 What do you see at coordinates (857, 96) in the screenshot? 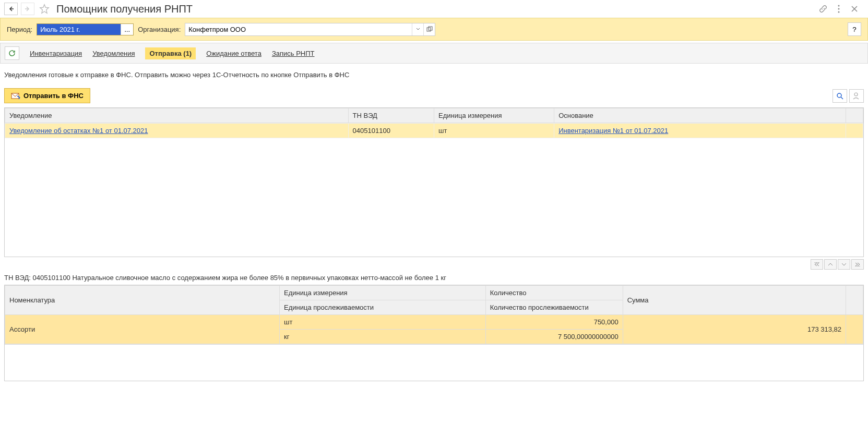
I see `user-gear-icon` at bounding box center [857, 96].